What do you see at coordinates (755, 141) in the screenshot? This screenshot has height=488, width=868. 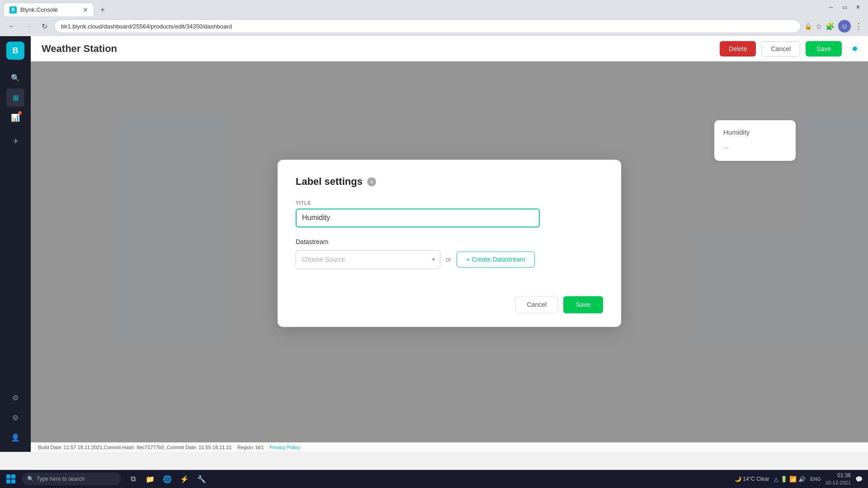 I see `widget-preview: Humidity --` at bounding box center [755, 141].